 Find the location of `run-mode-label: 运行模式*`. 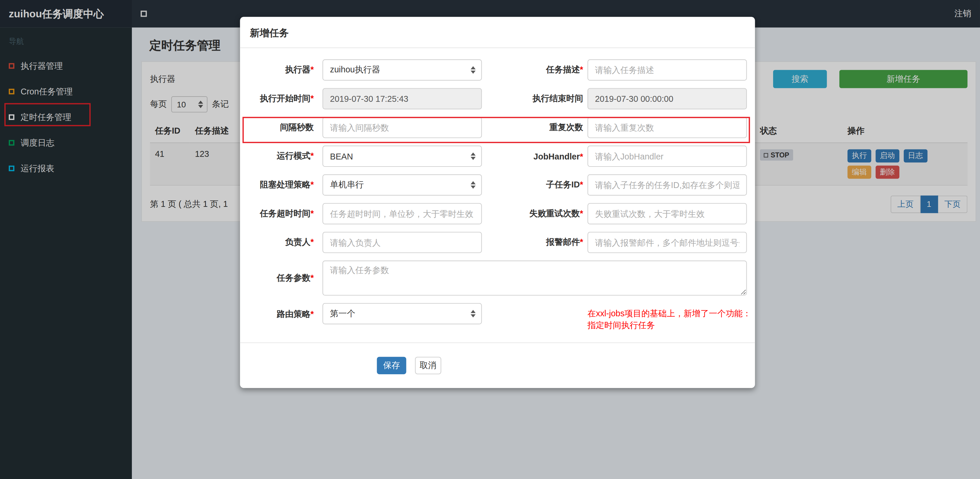

run-mode-label: 运行模式* is located at coordinates (281, 156).